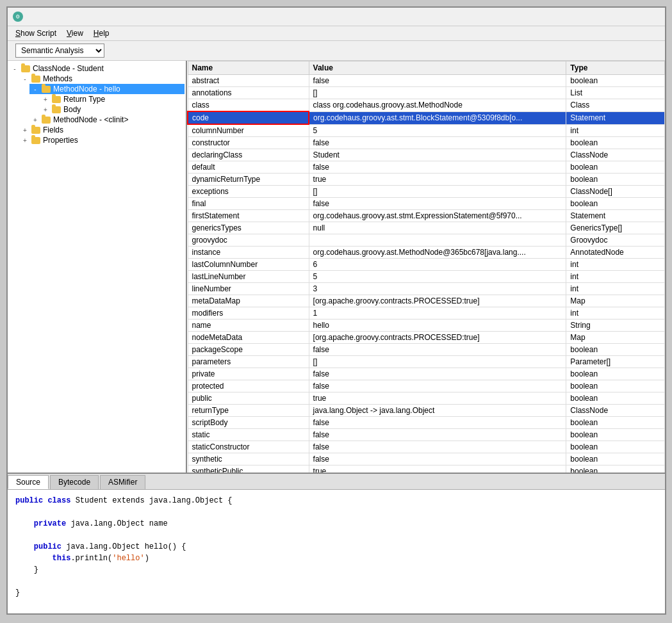 Image resolution: width=672 pixels, height=623 pixels. Describe the element at coordinates (427, 241) in the screenshot. I see `table-row: groovydocGroovydoc` at that location.